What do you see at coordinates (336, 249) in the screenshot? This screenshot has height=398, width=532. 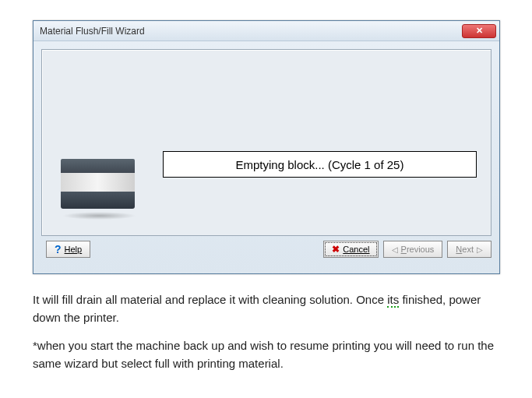 I see `cancel-icon: ✖` at bounding box center [336, 249].